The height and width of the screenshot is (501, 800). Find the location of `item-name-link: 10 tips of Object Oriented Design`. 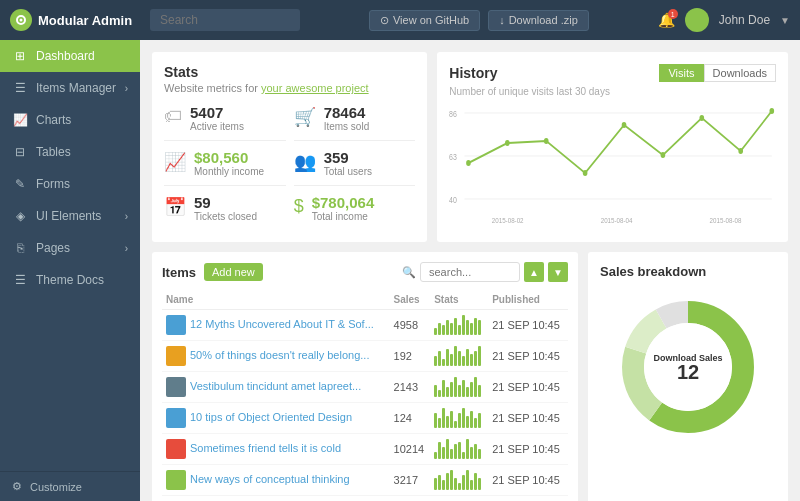

item-name-link: 10 tips of Object Oriented Design is located at coordinates (271, 417).